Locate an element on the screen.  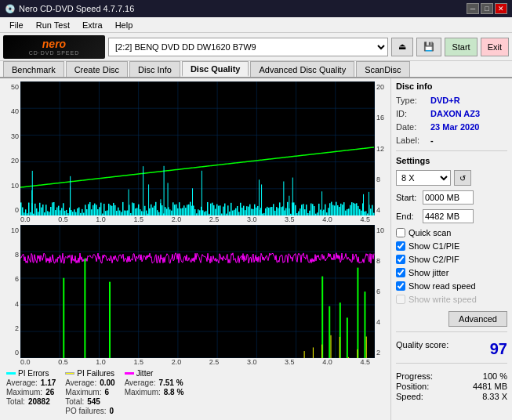
show-c1pie-checkbox is located at coordinates (401, 246).